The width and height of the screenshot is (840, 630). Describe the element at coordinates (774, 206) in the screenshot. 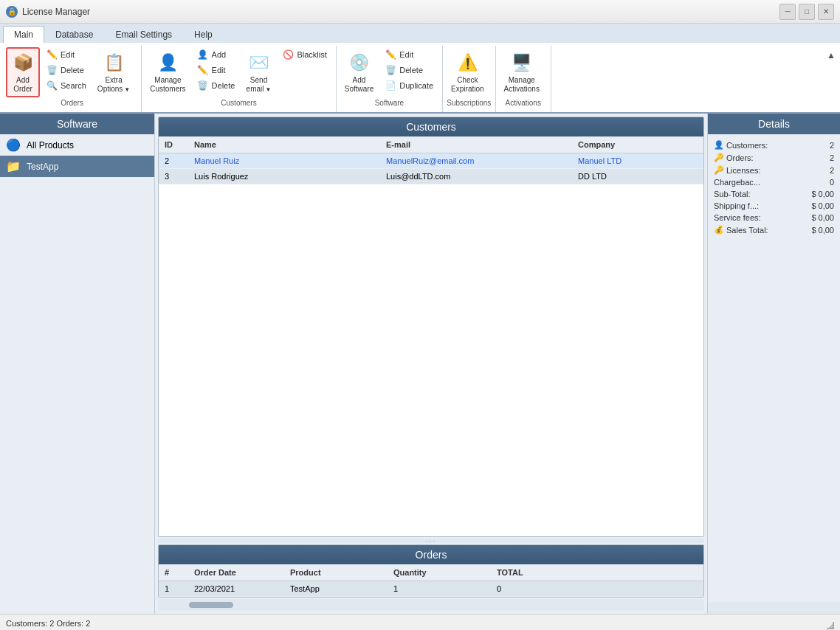

I see `detail-shipping: Shipping f...: $ 0,00` at that location.